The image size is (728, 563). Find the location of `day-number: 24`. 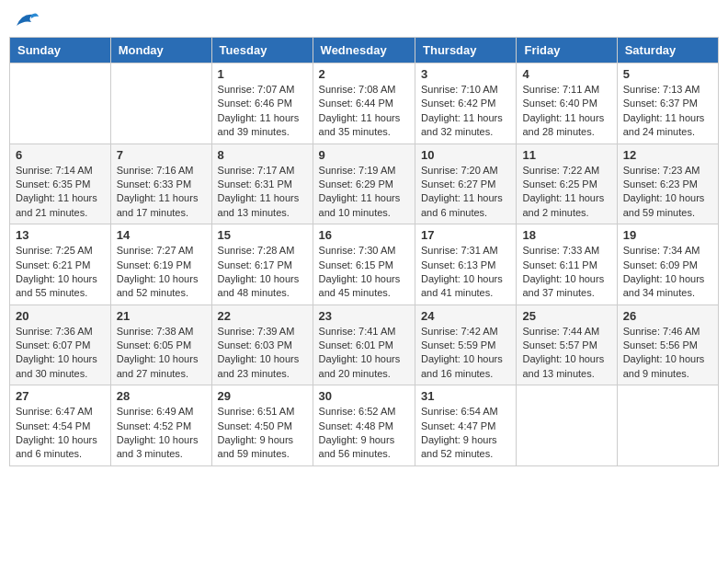

day-number: 24 is located at coordinates (465, 316).